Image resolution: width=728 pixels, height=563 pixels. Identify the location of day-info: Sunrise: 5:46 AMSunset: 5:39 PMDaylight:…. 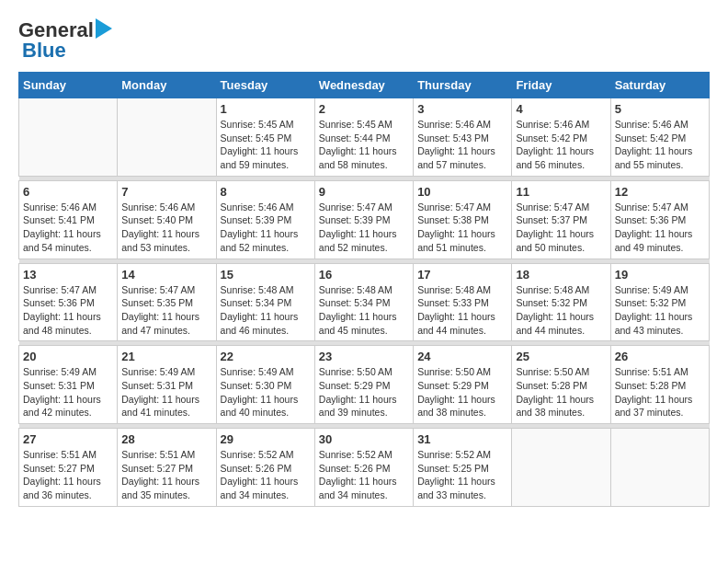
(266, 228).